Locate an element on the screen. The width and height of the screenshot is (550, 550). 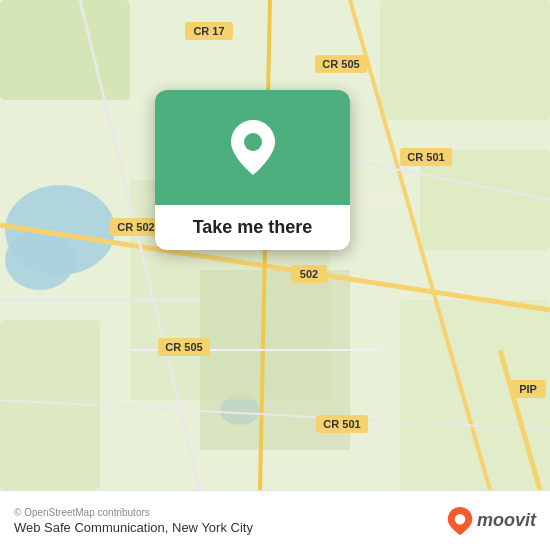
svg-text: PIP is located at coordinates (528, 389).